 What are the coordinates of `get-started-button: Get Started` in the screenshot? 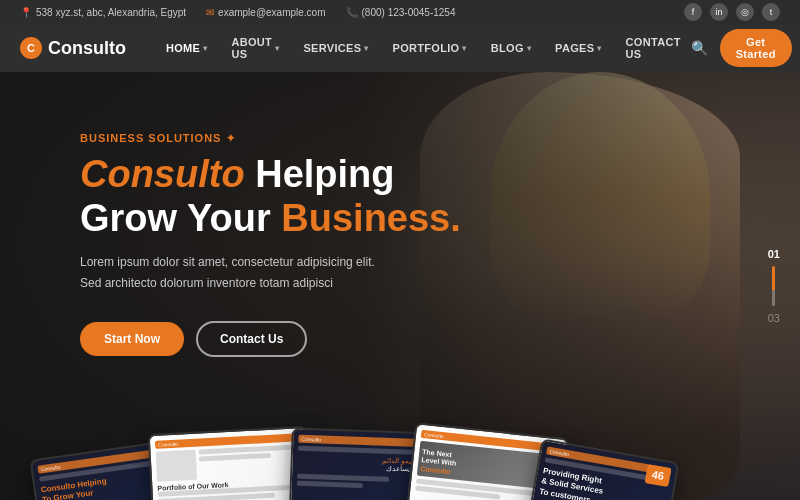 It's located at (756, 48).